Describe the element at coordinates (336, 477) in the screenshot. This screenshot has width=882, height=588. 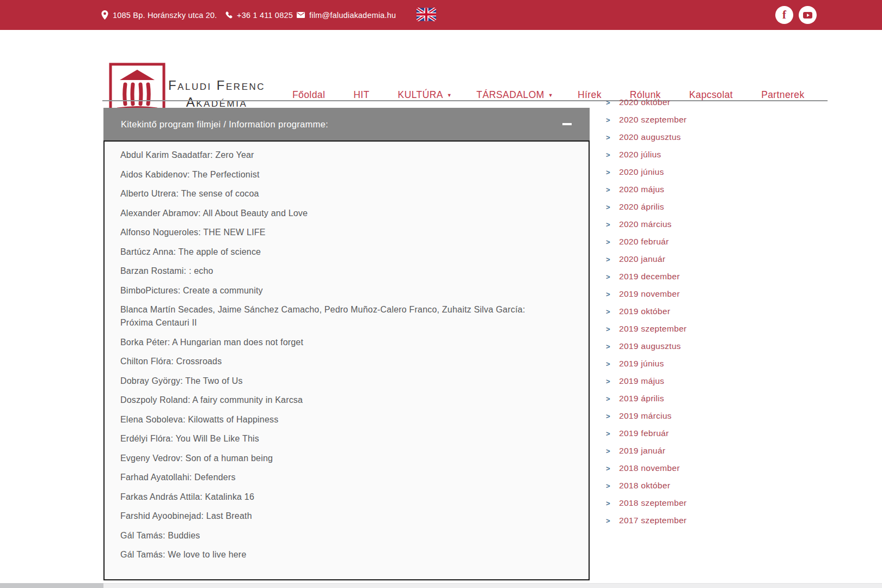
I see `film-item: Farhad Ayatollahi: Defenders` at that location.